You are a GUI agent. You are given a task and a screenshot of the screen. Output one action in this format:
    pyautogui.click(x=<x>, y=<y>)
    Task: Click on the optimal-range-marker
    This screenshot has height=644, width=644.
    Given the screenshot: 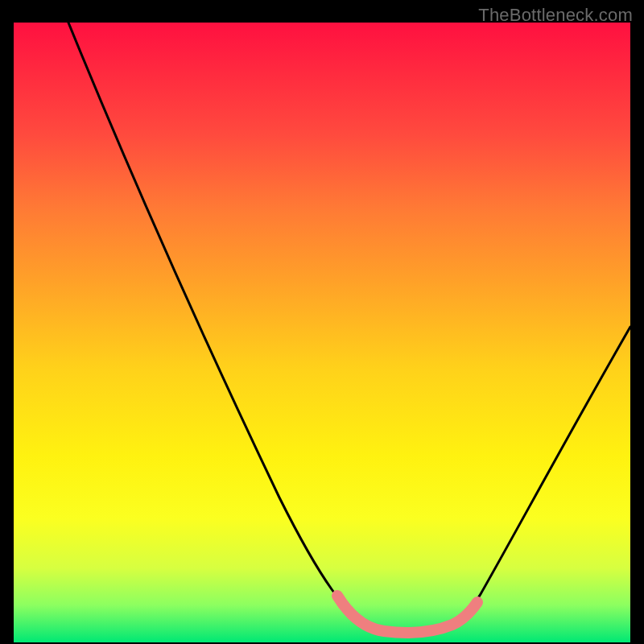 What is the action you would take?
    pyautogui.click(x=407, y=614)
    